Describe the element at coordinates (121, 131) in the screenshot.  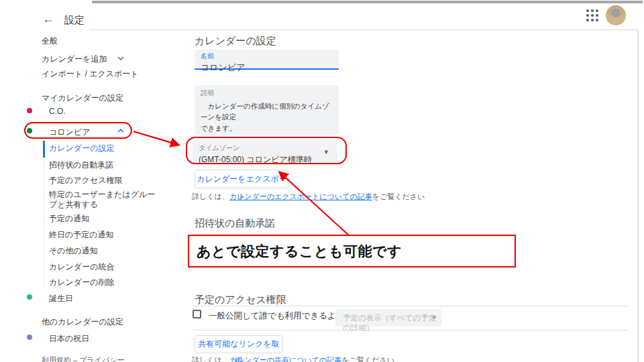
I see `chevron-up-icon` at that location.